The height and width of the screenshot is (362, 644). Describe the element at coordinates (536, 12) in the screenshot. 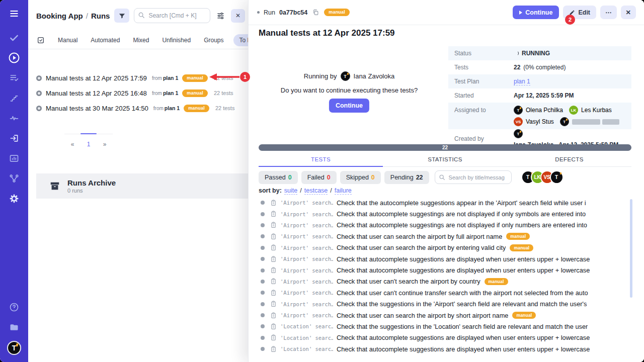

I see `continue-button: Continue` at that location.